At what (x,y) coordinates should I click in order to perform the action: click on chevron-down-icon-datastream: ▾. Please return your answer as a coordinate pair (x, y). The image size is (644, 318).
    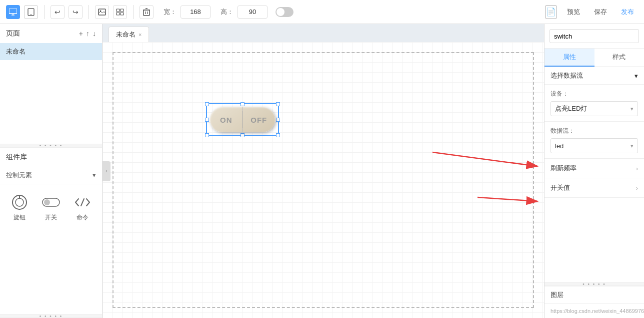
    Looking at the image, I should click on (636, 76).